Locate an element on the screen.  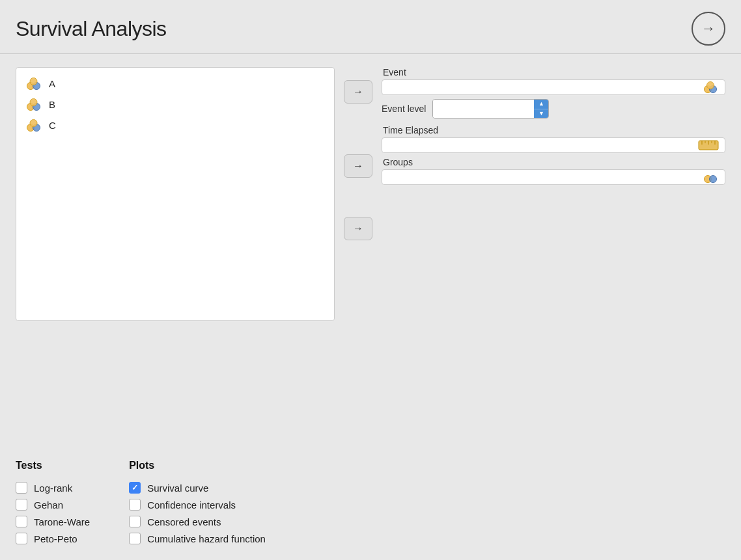
tests-title: Tests is located at coordinates (53, 466).